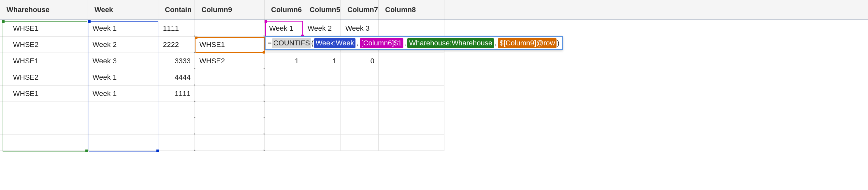  I want to click on cell-column7: Week 3, so click(360, 28).